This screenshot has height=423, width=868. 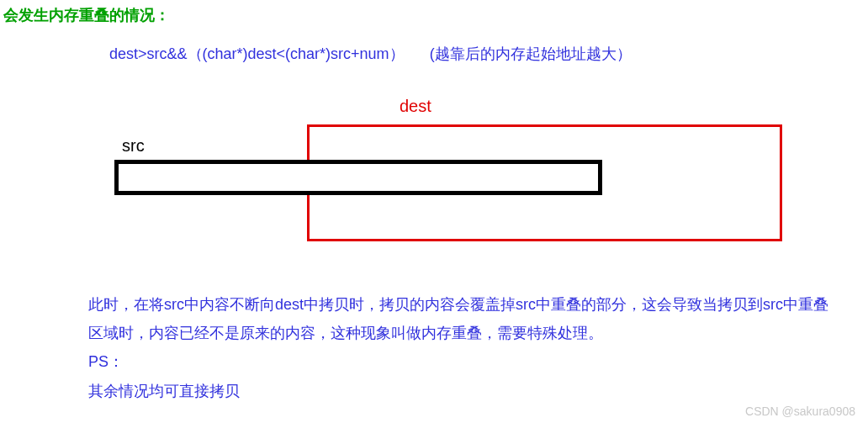 I want to click on src-memory-block, so click(x=358, y=177).